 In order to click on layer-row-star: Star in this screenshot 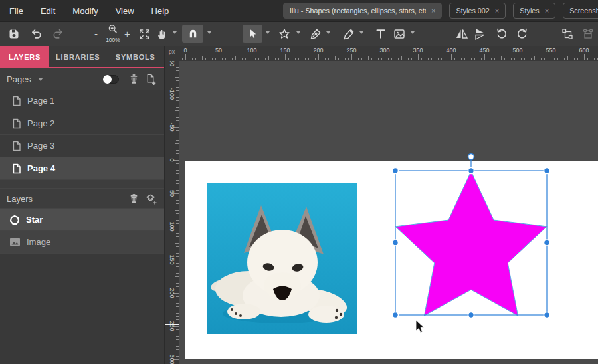, I will do `click(82, 220)`.